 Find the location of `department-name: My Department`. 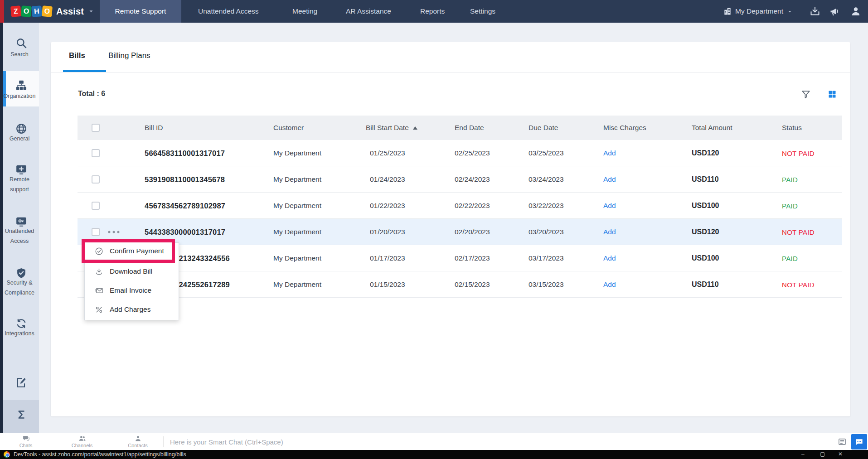

department-name: My Department is located at coordinates (759, 11).